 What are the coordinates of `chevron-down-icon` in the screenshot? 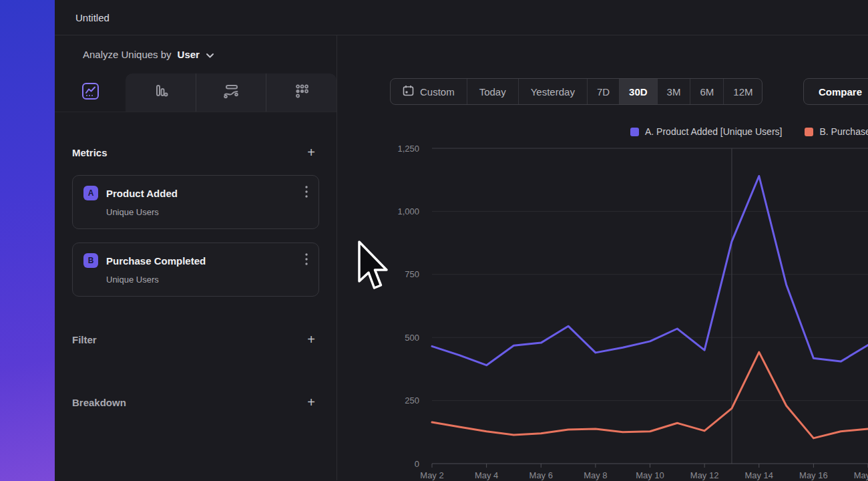 It's located at (210, 55).